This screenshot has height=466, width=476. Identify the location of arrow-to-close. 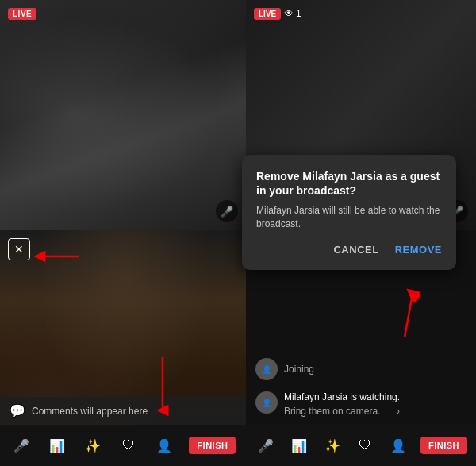
(60, 258).